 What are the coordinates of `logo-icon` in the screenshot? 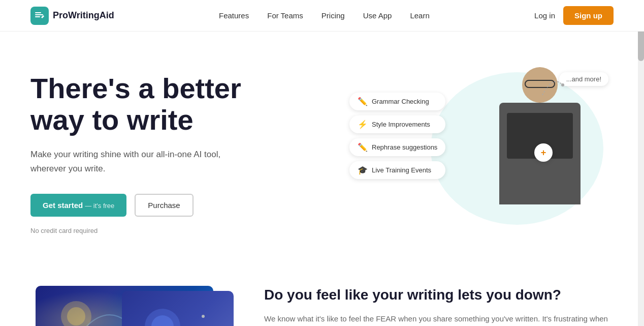 It's located at (40, 16).